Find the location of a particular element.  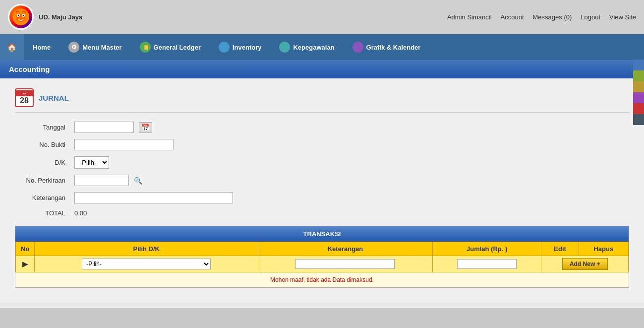

company-name: UD. Maju Jaya is located at coordinates (60, 17).